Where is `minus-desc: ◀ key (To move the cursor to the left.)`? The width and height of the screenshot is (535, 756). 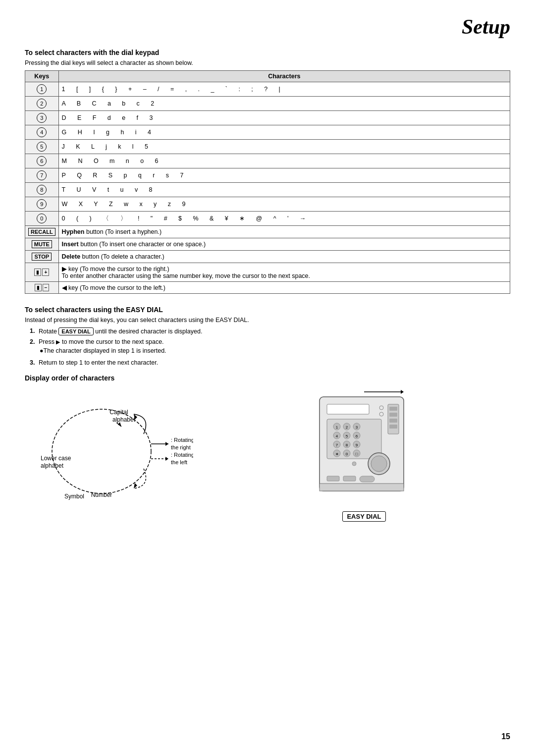 minus-desc: ◀ key (To move the cursor to the left.) is located at coordinates (284, 288).